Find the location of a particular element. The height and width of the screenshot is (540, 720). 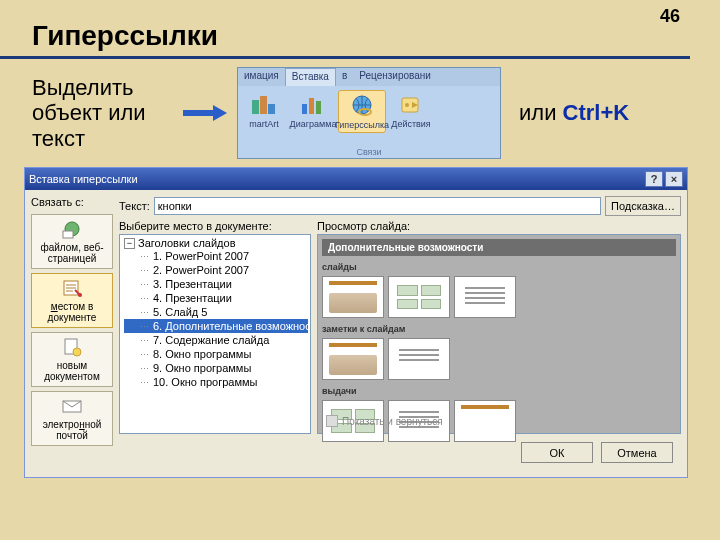

link-place-button: местом в документе is located at coordinates (72, 300).